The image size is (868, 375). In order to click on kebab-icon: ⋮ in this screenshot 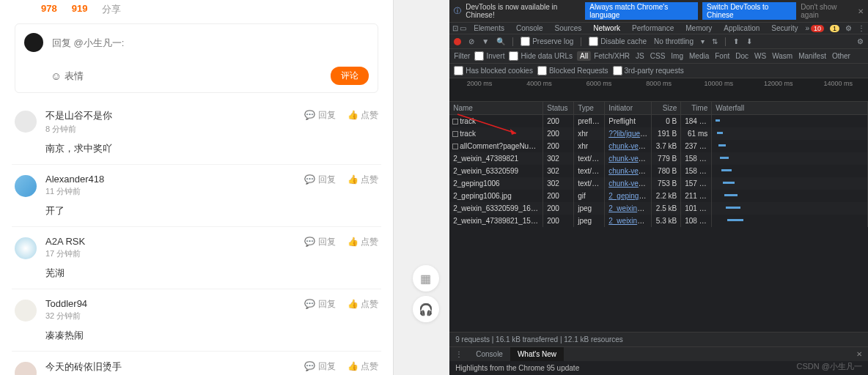, I will do `click(861, 28)`.